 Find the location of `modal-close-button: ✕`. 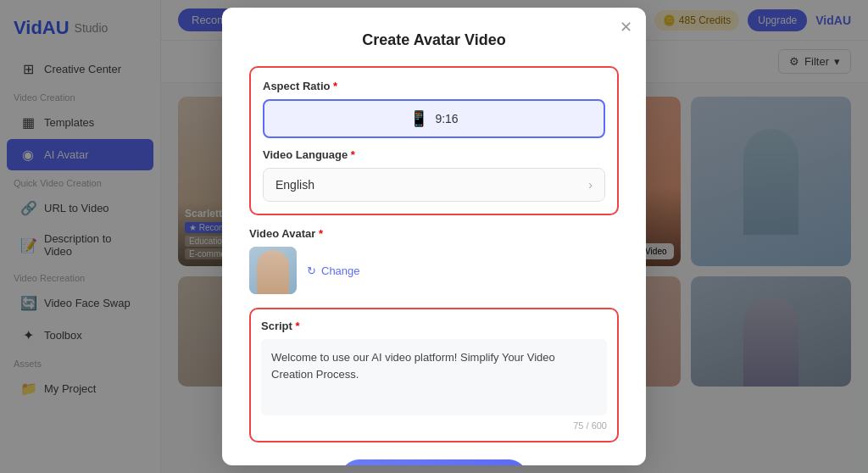

modal-close-button: ✕ is located at coordinates (626, 27).